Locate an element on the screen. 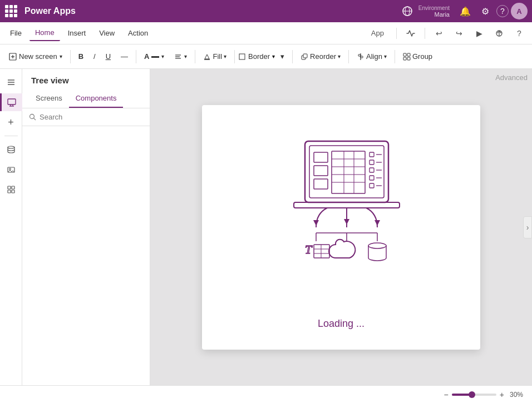 Image resolution: width=532 pixels, height=403 pixels. font-color-button: A ▾ is located at coordinates (154, 57).